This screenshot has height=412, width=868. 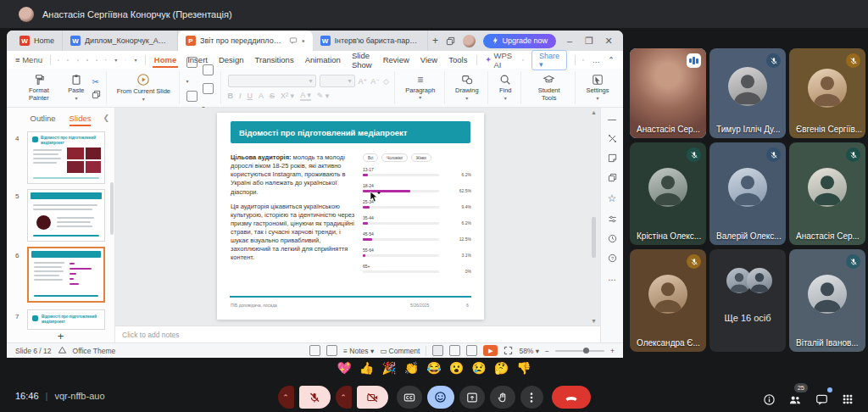 I want to click on new-slide-icon, so click(x=192, y=63).